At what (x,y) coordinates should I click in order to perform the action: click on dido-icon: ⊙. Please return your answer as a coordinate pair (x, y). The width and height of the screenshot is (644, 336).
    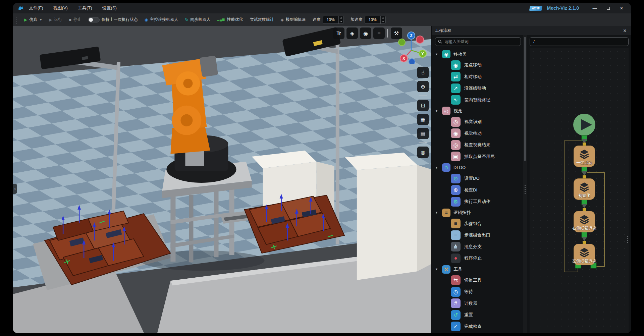
    Looking at the image, I should click on (446, 168).